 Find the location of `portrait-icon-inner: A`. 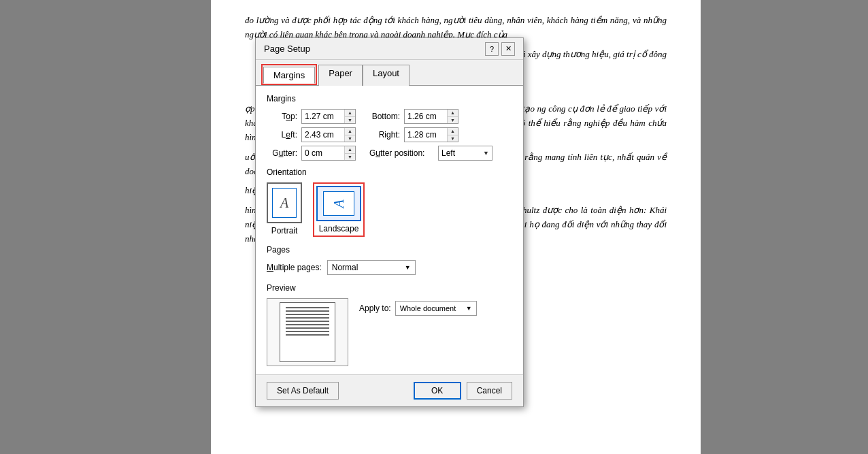

portrait-icon-inner: A is located at coordinates (284, 203).